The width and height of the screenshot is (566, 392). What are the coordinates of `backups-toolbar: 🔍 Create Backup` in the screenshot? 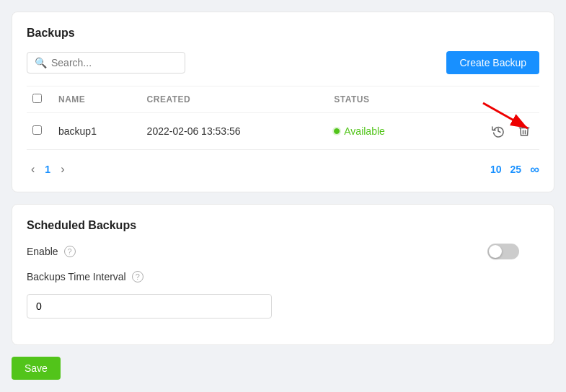 It's located at (283, 63).